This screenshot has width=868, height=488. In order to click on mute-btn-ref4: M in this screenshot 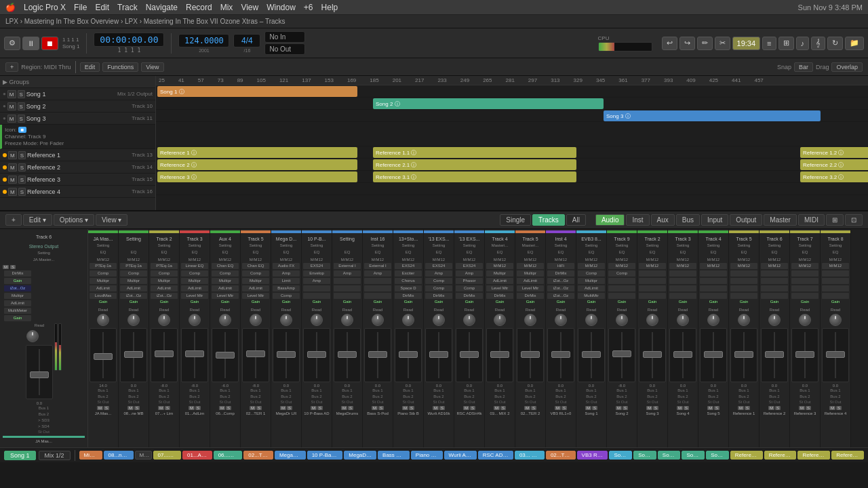, I will do `click(12, 192)`.